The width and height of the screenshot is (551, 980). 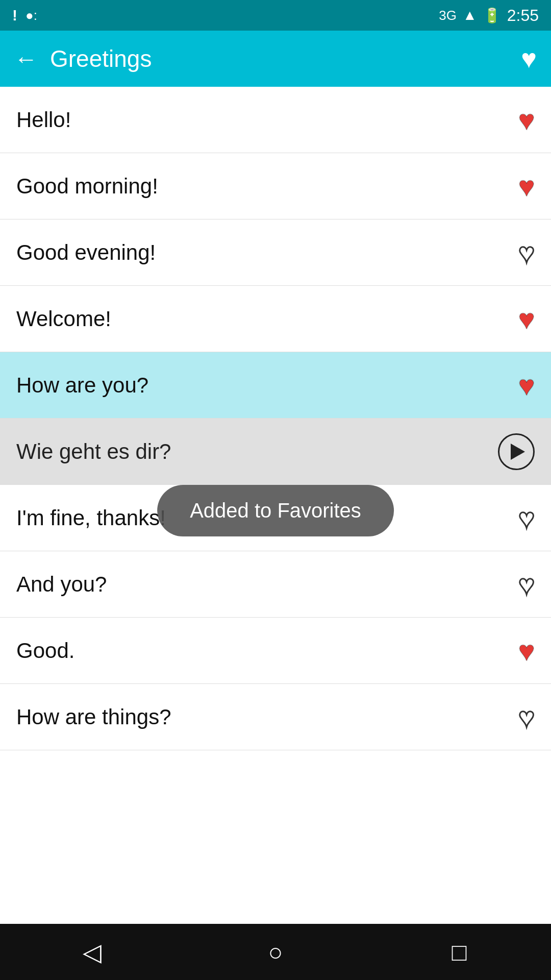 I want to click on list-item-text: How are you?, so click(x=83, y=385).